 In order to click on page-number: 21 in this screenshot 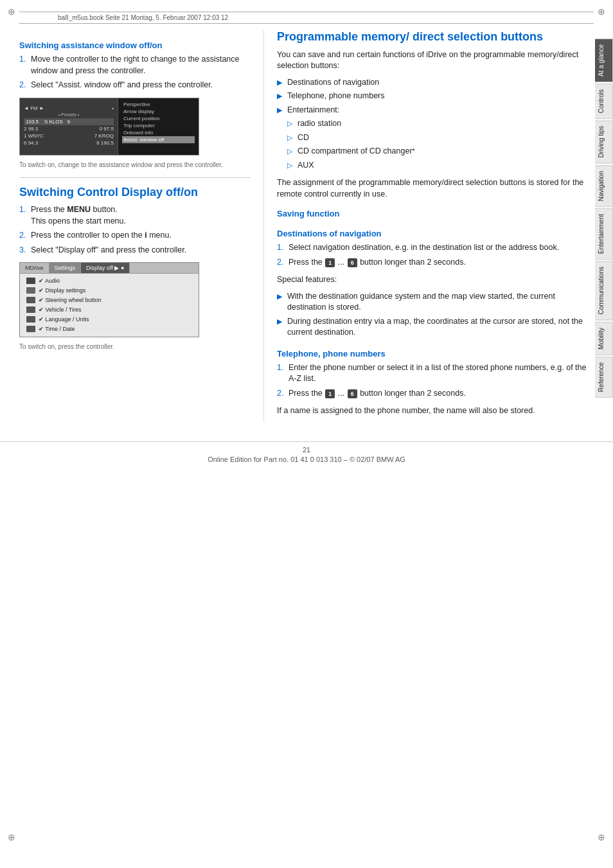, I will do `click(306, 450)`.